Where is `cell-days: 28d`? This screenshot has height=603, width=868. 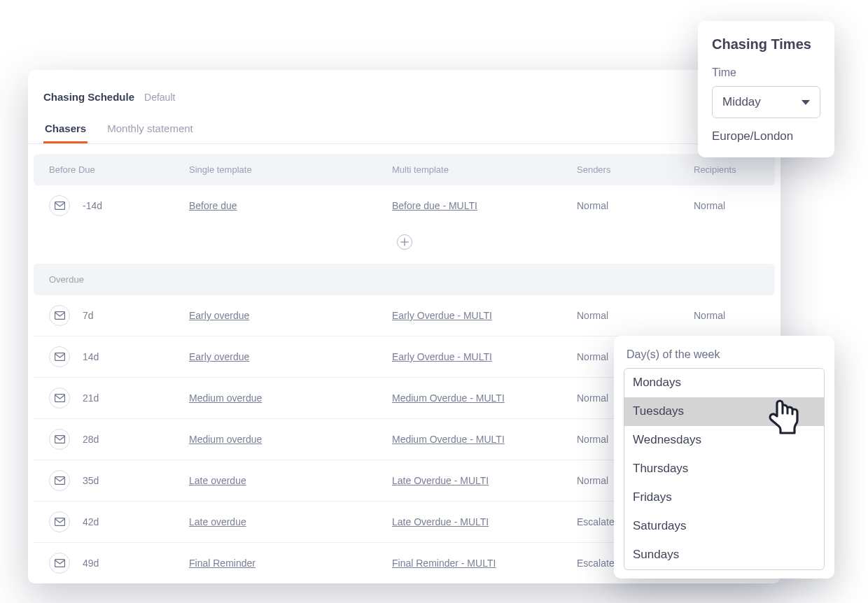
cell-days: 28d is located at coordinates (119, 439).